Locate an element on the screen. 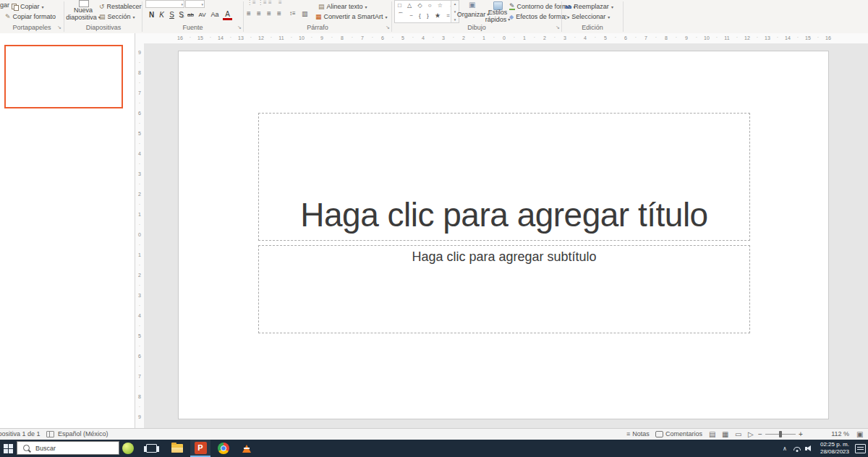 The width and height of the screenshot is (868, 457). smartart-icon: ▦ is located at coordinates (318, 17).